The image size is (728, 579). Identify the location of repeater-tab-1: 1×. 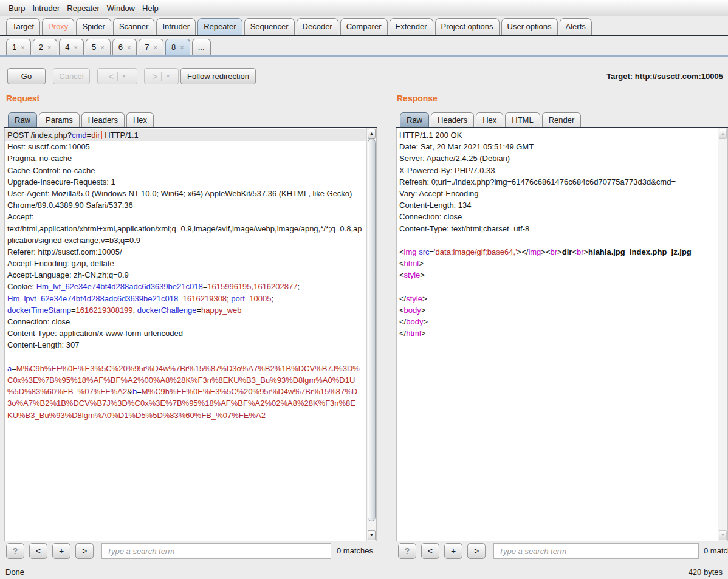
(18, 47).